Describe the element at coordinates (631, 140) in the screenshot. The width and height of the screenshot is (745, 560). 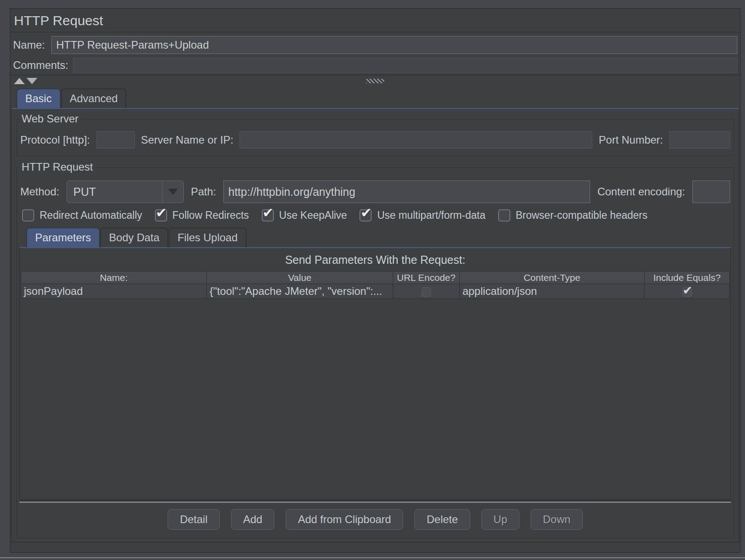
I see `port-label: Port Number:` at that location.